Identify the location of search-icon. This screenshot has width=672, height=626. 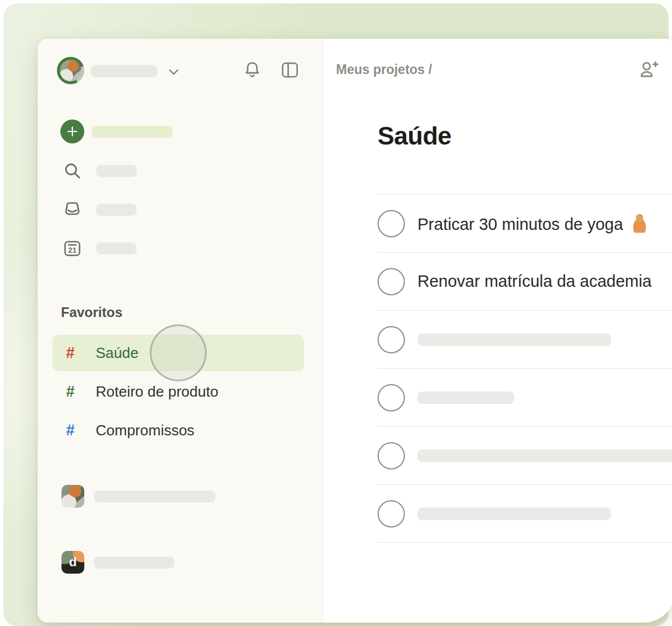
(72, 171).